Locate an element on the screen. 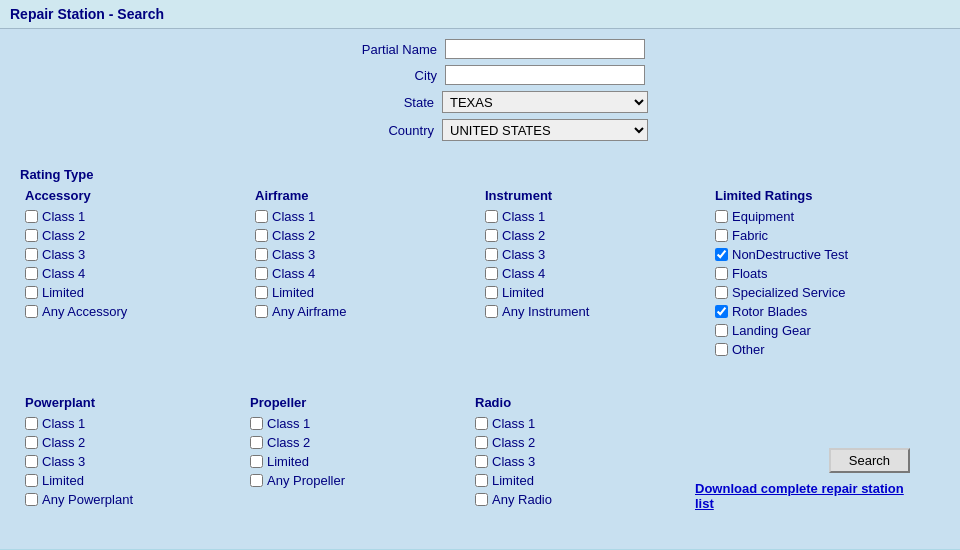 The height and width of the screenshot is (550, 960). accessory-class1-label: Class 1 is located at coordinates (64, 216).